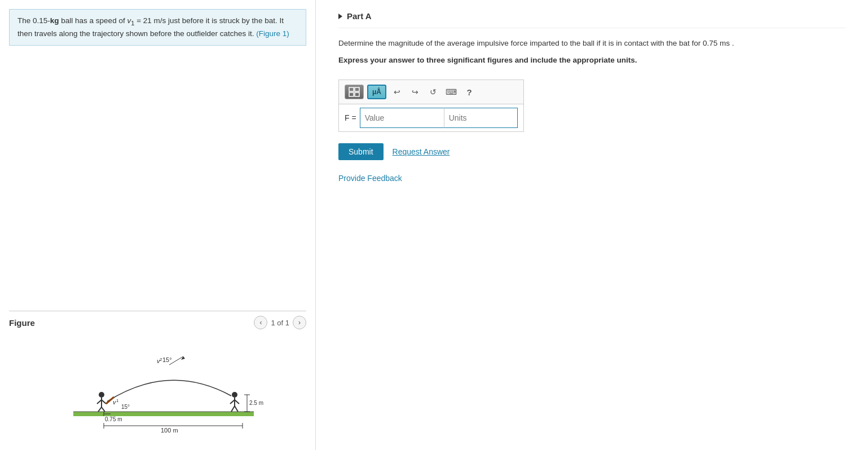 The height and width of the screenshot is (450, 868). I want to click on request-answer-button: Request Answer, so click(421, 152).